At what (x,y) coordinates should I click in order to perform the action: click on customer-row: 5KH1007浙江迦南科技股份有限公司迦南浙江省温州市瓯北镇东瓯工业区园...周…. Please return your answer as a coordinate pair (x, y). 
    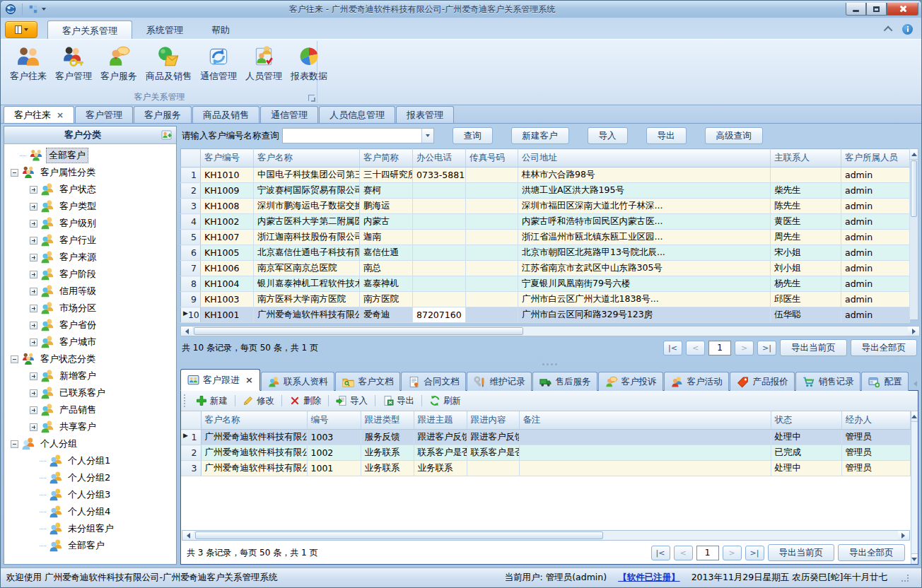
    Looking at the image, I should click on (546, 237).